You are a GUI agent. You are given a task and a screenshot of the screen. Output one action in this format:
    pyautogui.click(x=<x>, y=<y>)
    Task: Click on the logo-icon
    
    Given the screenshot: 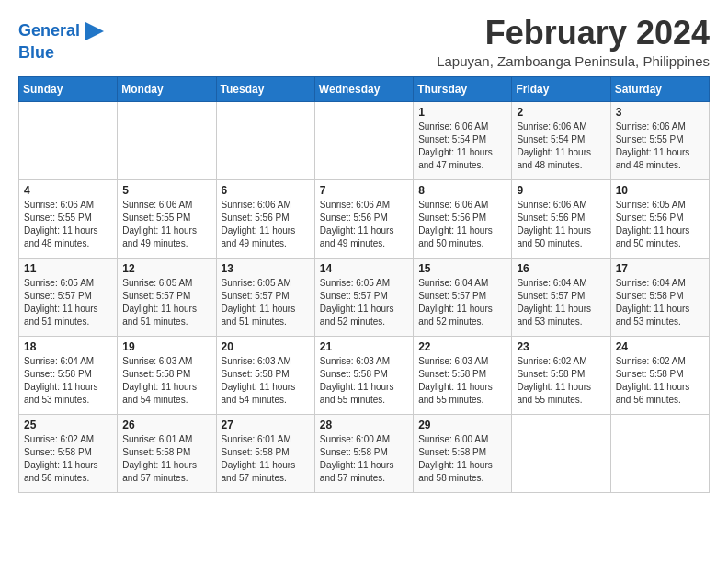 What is the action you would take?
    pyautogui.click(x=95, y=31)
    